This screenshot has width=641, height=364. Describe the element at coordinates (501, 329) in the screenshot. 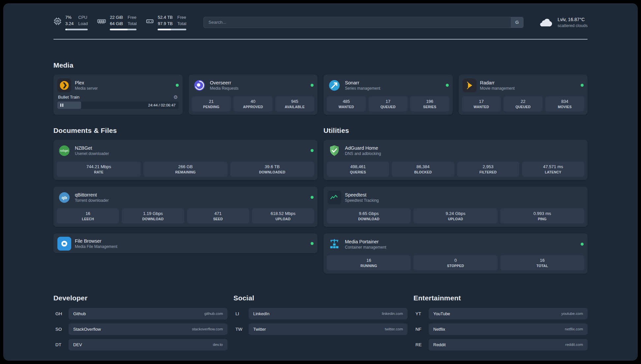

I see `bookmark-netflix: NF Netflix netflix.com` at that location.